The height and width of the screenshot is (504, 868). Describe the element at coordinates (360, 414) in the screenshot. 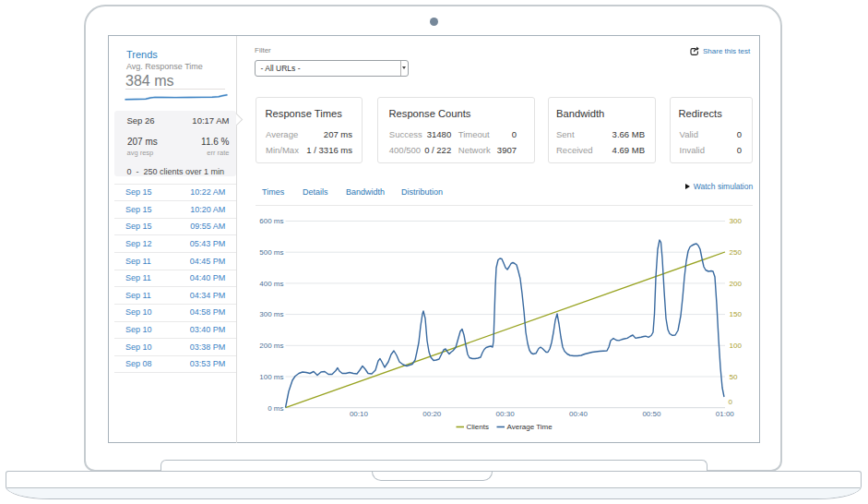

I see `svg-text: 00:10` at that location.